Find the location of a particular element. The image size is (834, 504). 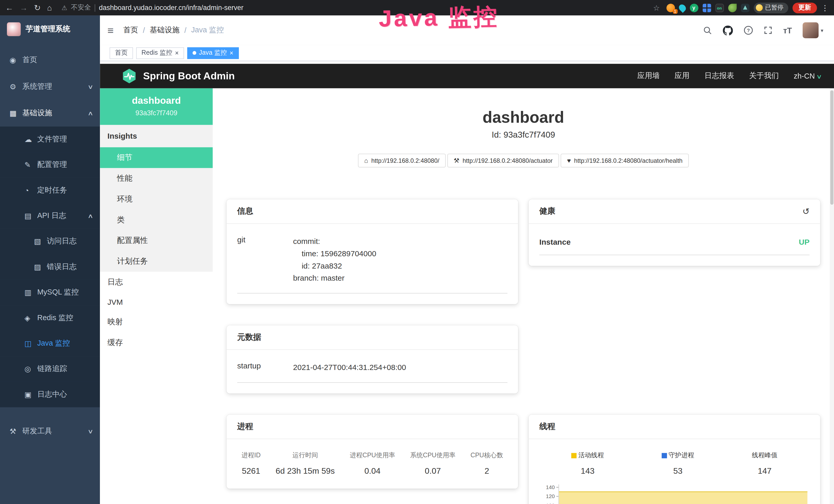

breadcrumb-section: 基础设施 is located at coordinates (164, 30).